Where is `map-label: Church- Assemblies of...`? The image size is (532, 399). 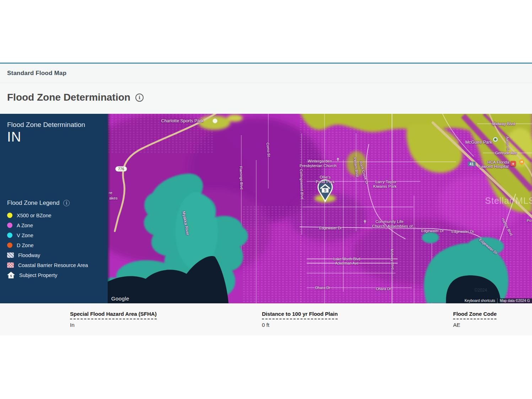 map-label: Church- Assemblies of... is located at coordinates (394, 226).